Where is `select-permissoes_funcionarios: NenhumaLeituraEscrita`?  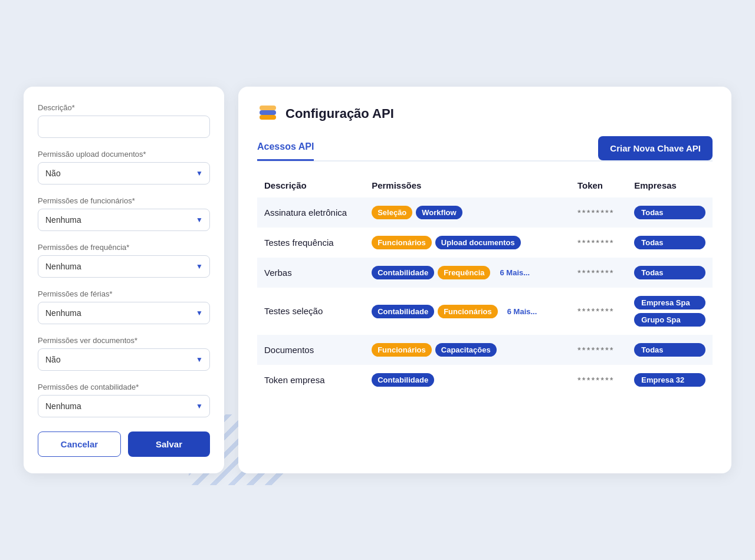
select-permissoes_funcionarios: NenhumaLeituraEscrita is located at coordinates (124, 220).